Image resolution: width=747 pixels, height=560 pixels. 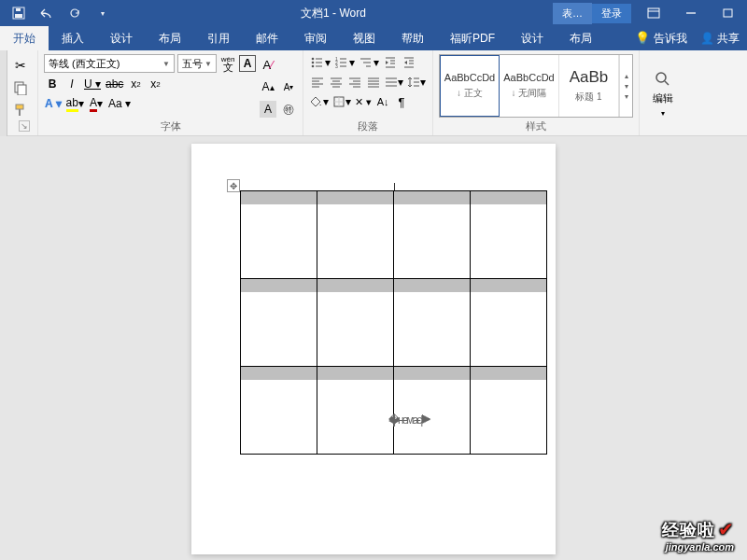 What do you see at coordinates (218, 38) in the screenshot?
I see `tab-references: 引用` at bounding box center [218, 38].